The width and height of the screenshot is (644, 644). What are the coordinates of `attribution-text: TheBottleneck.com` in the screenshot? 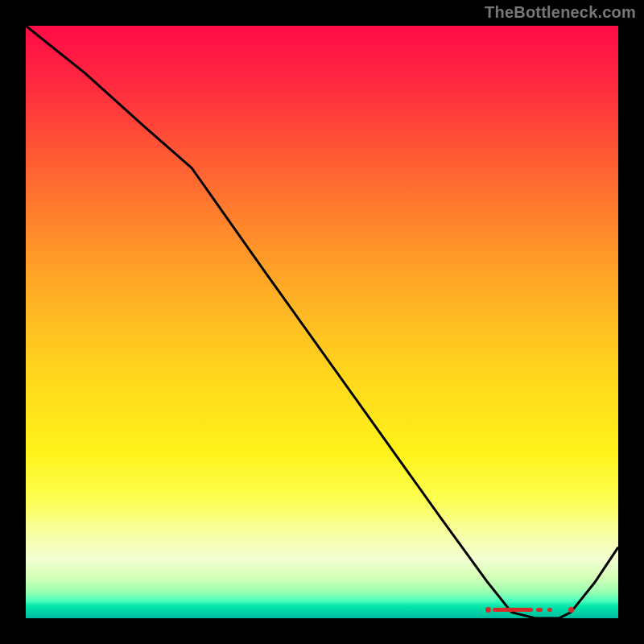 It's located at (560, 13).